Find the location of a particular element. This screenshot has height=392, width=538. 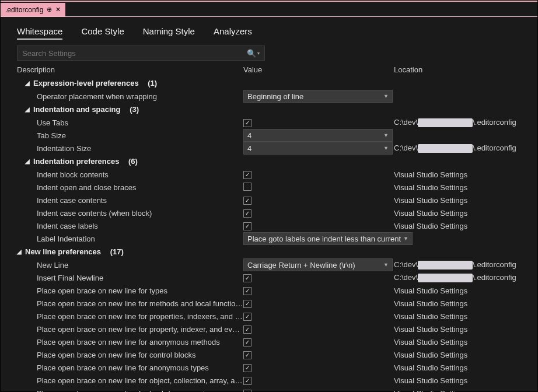

group-header: ◢Indentation and spacing (3) is located at coordinates (269, 110).